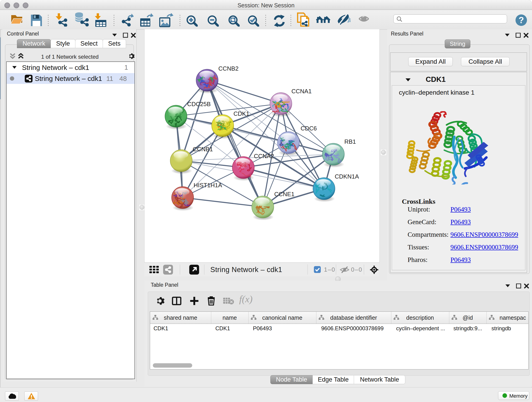 This screenshot has height=402, width=532. I want to click on svg-text: CDKN1A, so click(347, 177).